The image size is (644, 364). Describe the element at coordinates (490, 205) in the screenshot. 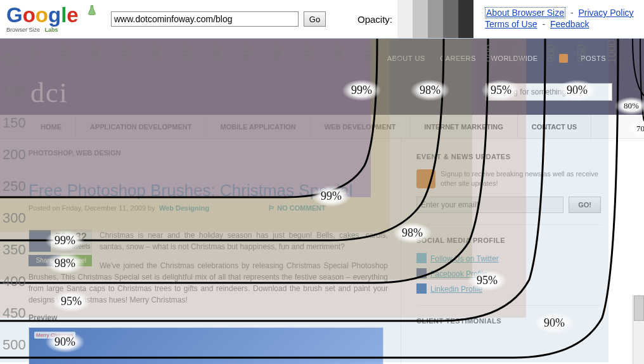

I see `email-input` at that location.